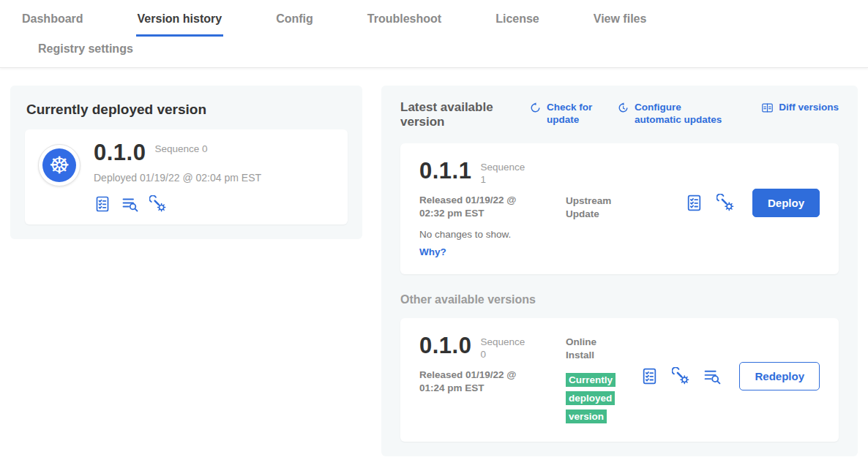 The height and width of the screenshot is (468, 868). Describe the element at coordinates (730, 376) in the screenshot. I see `other-card-actions: Redeploy` at that location.